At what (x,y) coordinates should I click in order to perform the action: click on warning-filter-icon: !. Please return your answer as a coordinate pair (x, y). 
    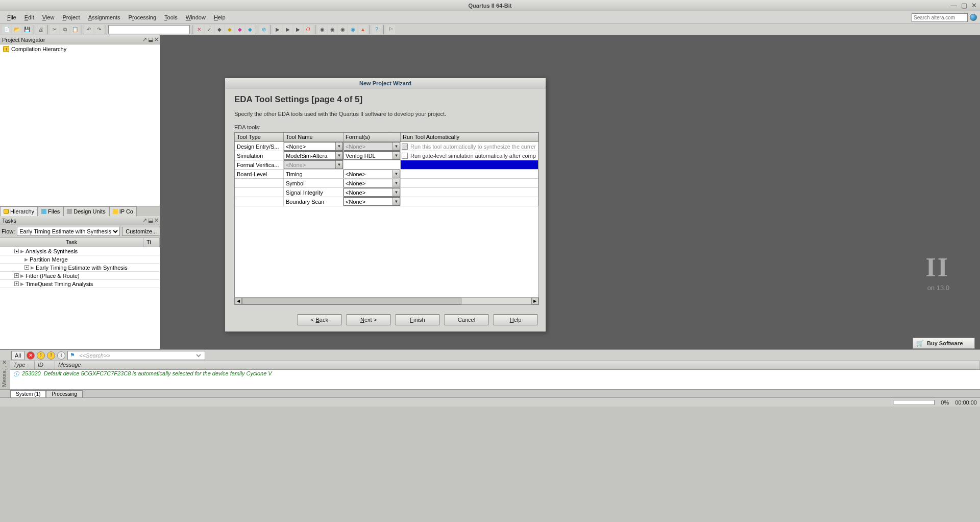
    Looking at the image, I should click on (51, 355).